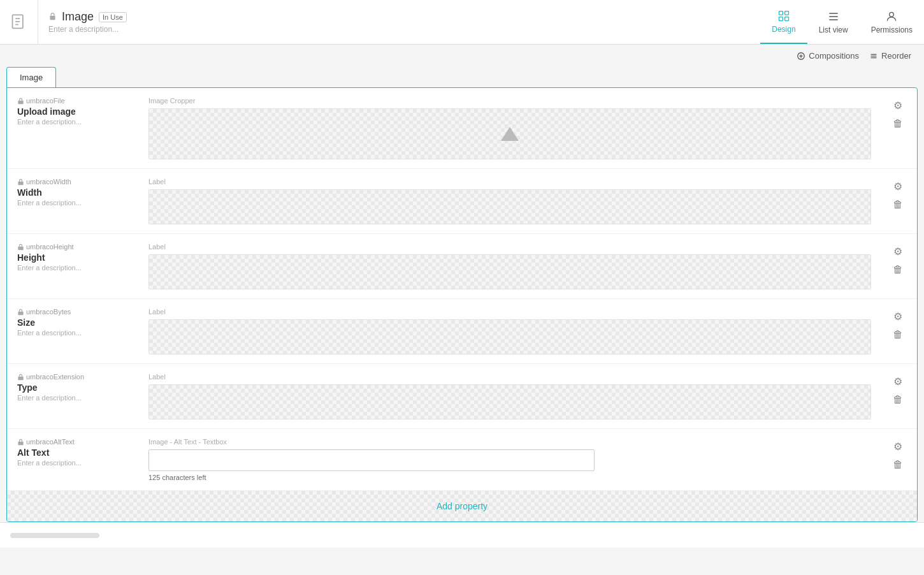 The image size is (924, 575). Describe the element at coordinates (462, 56) in the screenshot. I see `toolbar: Compositions Reorder` at that location.